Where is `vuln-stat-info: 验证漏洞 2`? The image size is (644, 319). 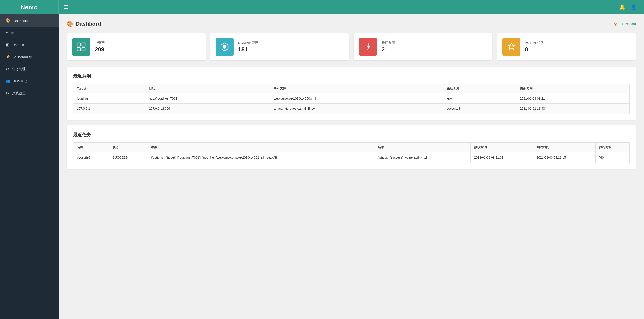
vuln-stat-info: 验证漏洞 2 is located at coordinates (388, 47).